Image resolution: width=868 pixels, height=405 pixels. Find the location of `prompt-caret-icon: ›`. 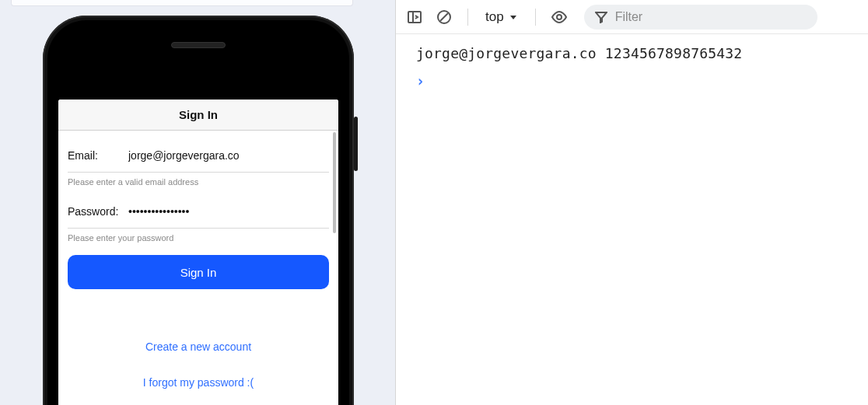

prompt-caret-icon: › is located at coordinates (420, 81).